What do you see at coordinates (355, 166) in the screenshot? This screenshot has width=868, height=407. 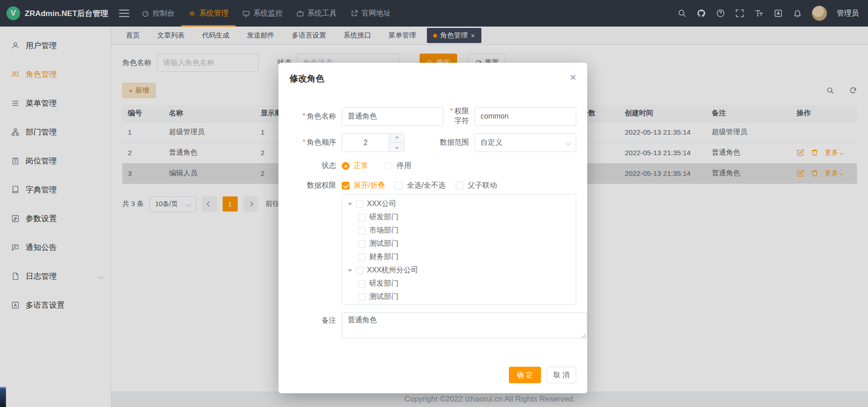 I see `status-radio-normal: 正常` at bounding box center [355, 166].